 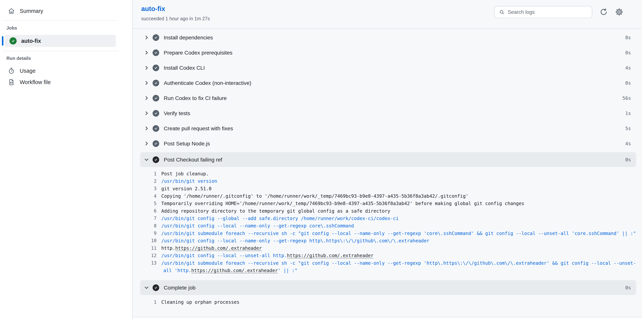 What do you see at coordinates (147, 160) in the screenshot?
I see `chevron-down-icon` at bounding box center [147, 160].